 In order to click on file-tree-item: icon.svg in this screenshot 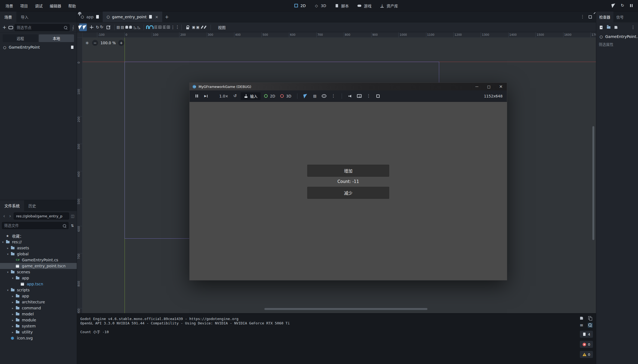, I will do `click(38, 338)`.